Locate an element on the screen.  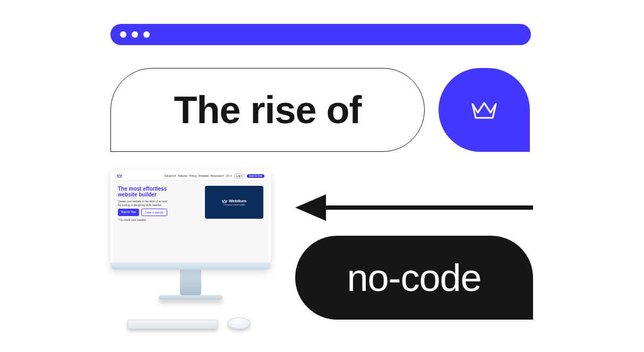
brand-tagline: a universal website builder is located at coordinates (234, 205).